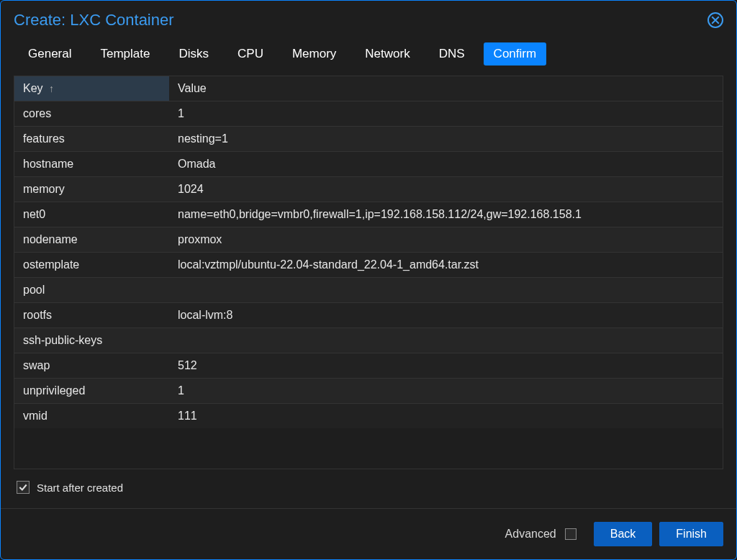  I want to click on table-row: swap512, so click(368, 366).